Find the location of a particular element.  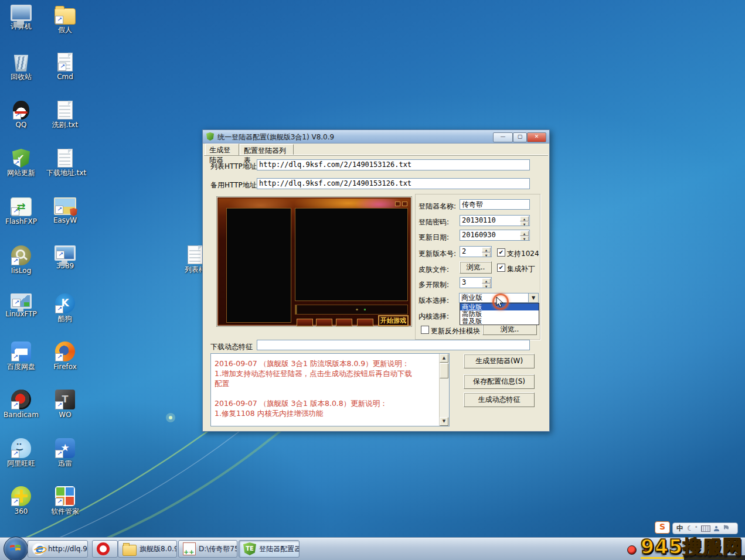

support-1024-checkbox: ✔ is located at coordinates (501, 252).